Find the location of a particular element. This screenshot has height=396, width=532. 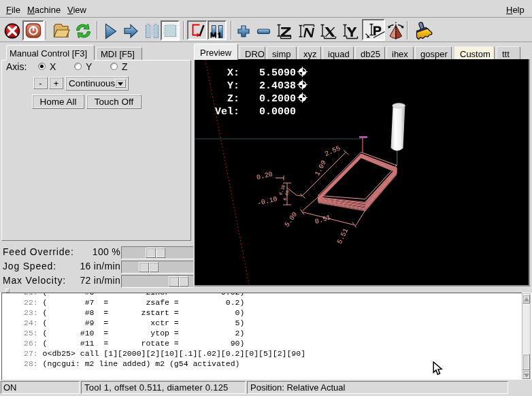

svg-text: 2.4038 is located at coordinates (278, 86).